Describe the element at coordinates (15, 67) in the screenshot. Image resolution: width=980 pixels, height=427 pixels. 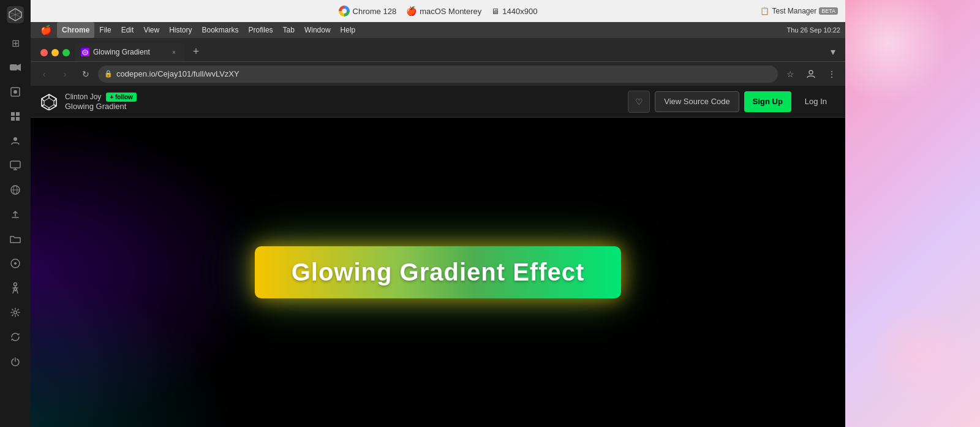
I see `sidebar-item-camera` at that location.